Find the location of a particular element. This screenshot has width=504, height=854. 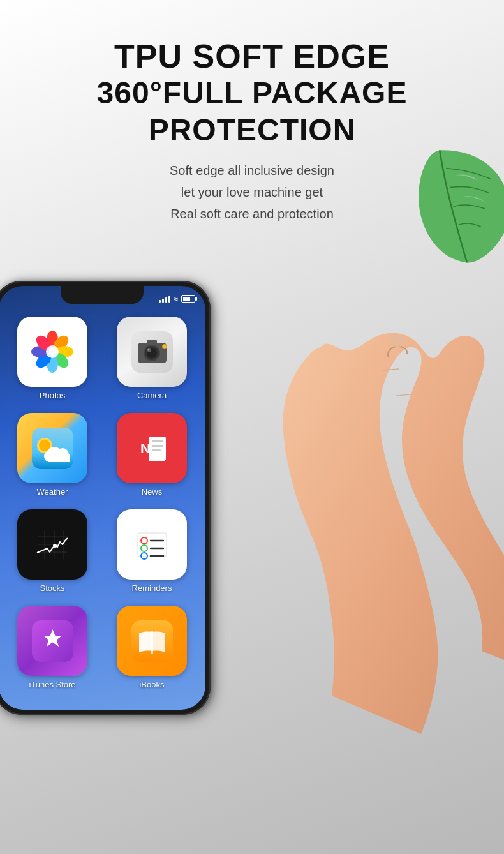

app-label-ibooks: iBooks is located at coordinates (152, 684).